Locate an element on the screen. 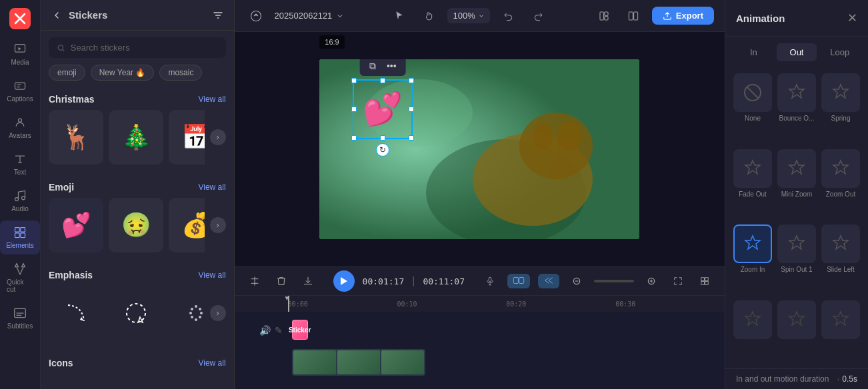 The height and width of the screenshot is (389, 868). emphasis-next-arrow: › is located at coordinates (218, 313).